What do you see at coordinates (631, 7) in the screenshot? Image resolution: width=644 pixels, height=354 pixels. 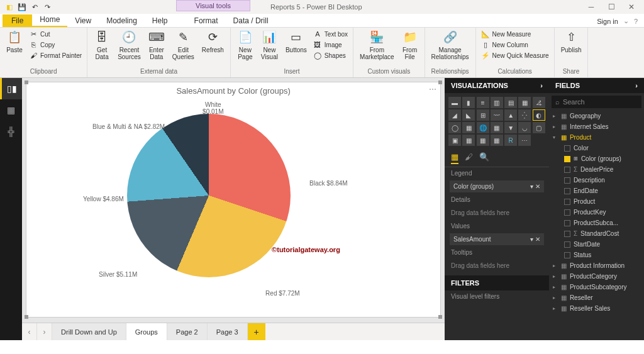 I see `close-button: ✕` at bounding box center [631, 7].